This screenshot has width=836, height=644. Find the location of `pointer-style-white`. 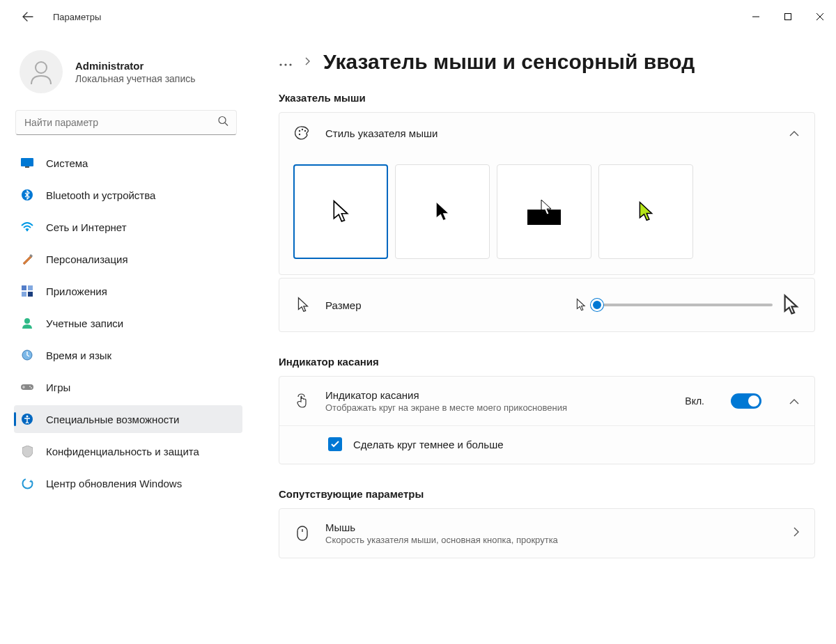

pointer-style-white is located at coordinates (341, 212).